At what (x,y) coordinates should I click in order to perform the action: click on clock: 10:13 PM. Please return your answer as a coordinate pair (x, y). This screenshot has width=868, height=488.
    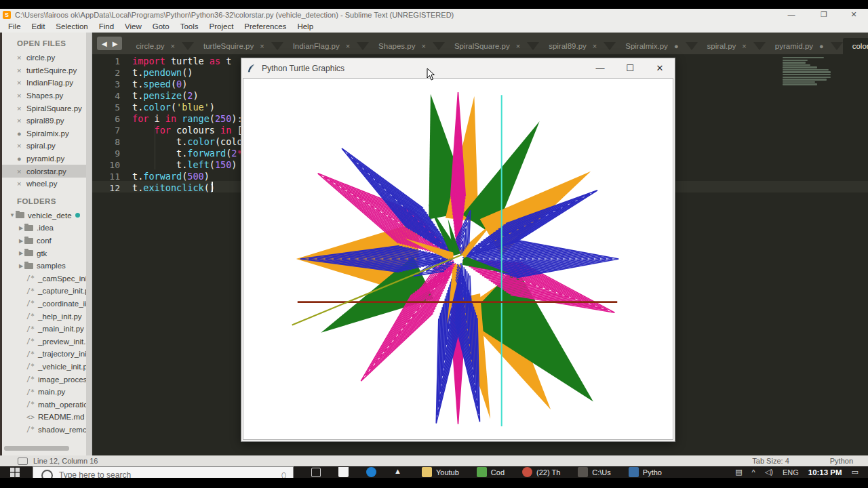
    Looking at the image, I should click on (825, 472).